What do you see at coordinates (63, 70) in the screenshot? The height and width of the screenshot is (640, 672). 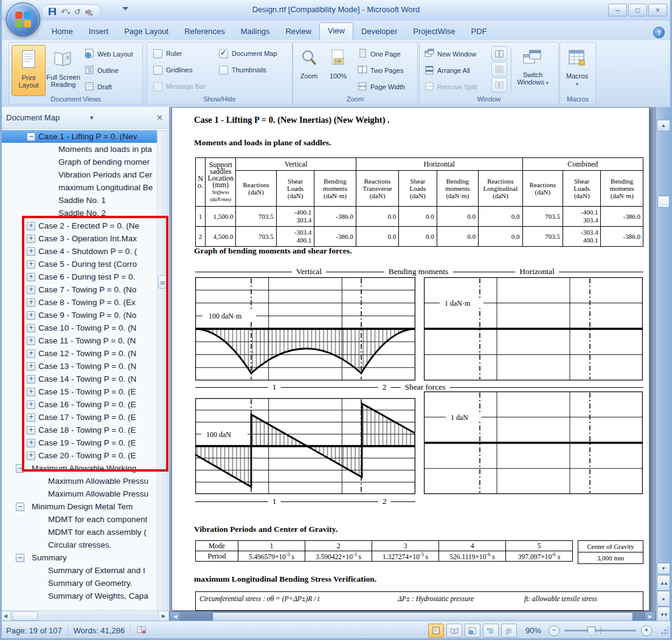 I see `full-screen-reading-button: Full Screen Reading` at bounding box center [63, 70].